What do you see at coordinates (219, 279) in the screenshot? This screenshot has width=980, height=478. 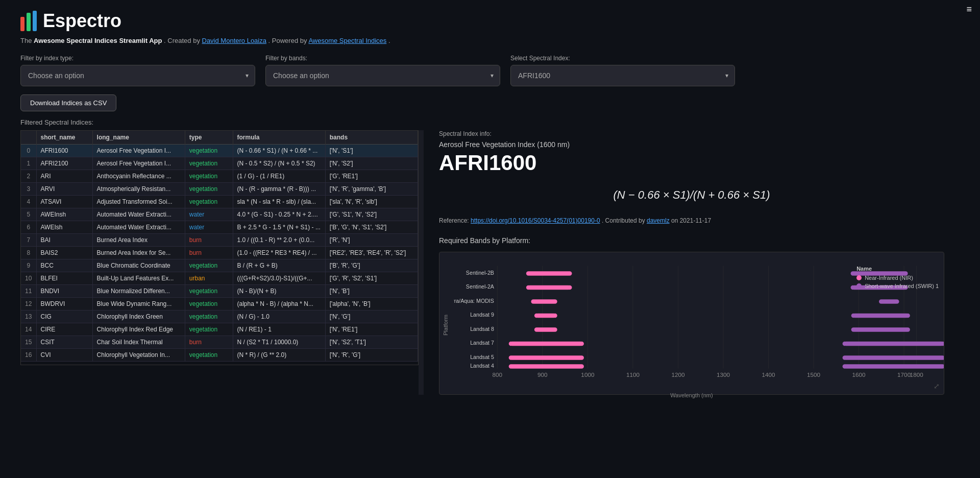 I see `table-row: 10BLFEIBuilt-Up Land Features Ex...urban…` at bounding box center [219, 279].